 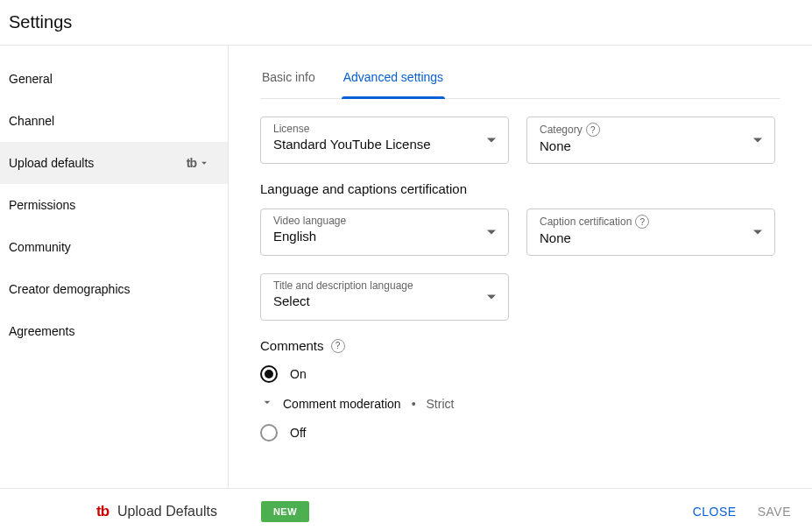 I want to click on sidebar-item-channel: Channel, so click(x=114, y=121).